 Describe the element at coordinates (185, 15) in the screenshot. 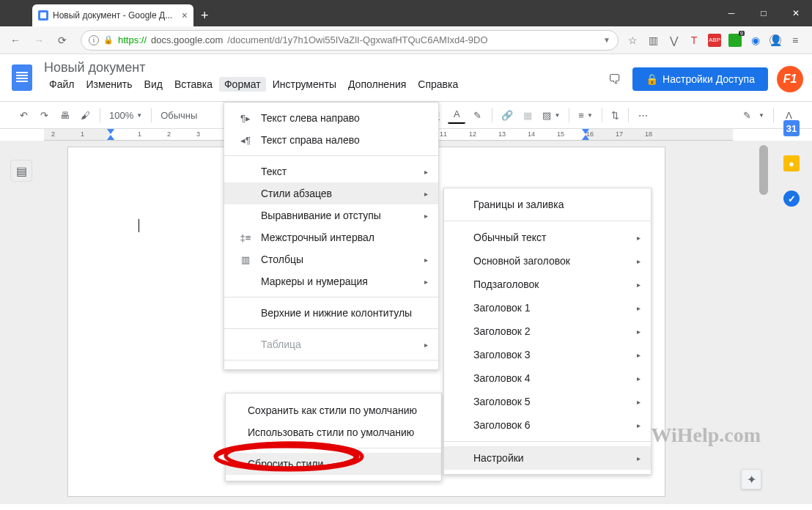

I see `close-icon: ×` at that location.